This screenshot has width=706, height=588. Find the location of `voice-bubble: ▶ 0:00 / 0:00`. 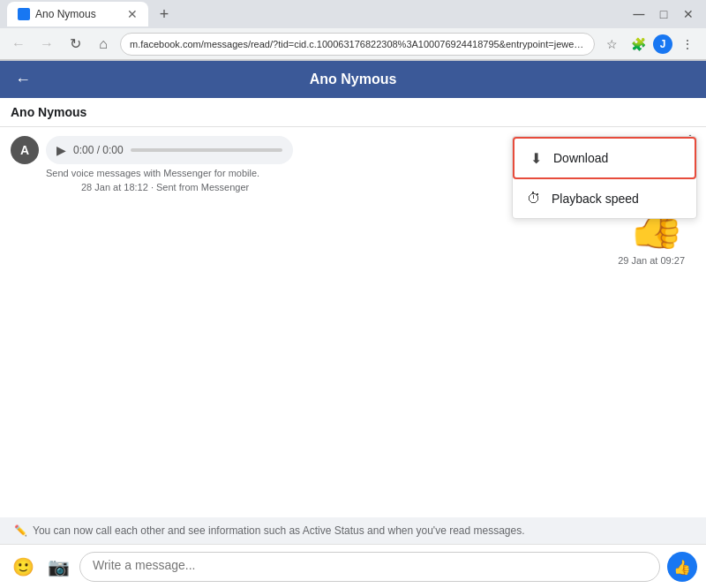

voice-bubble: ▶ 0:00 / 0:00 is located at coordinates (169, 150).